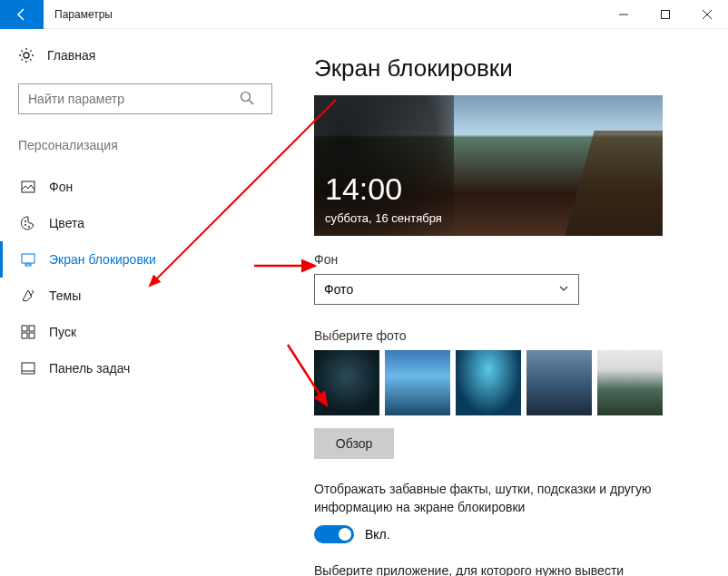 The height and width of the screenshot is (576, 728). What do you see at coordinates (26, 55) in the screenshot?
I see `gear-icon` at bounding box center [26, 55].